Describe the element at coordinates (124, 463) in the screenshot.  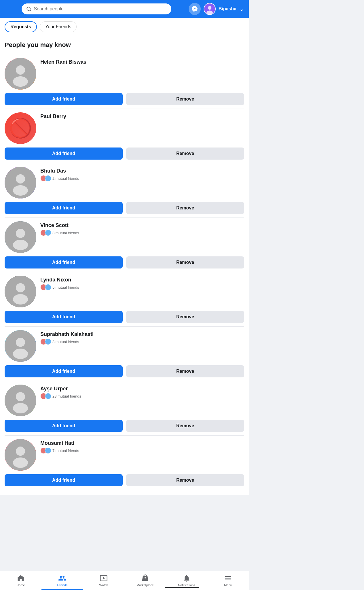
I see `person-card: Mousumi Hati 7 mutual friends Add friend…` at that location.